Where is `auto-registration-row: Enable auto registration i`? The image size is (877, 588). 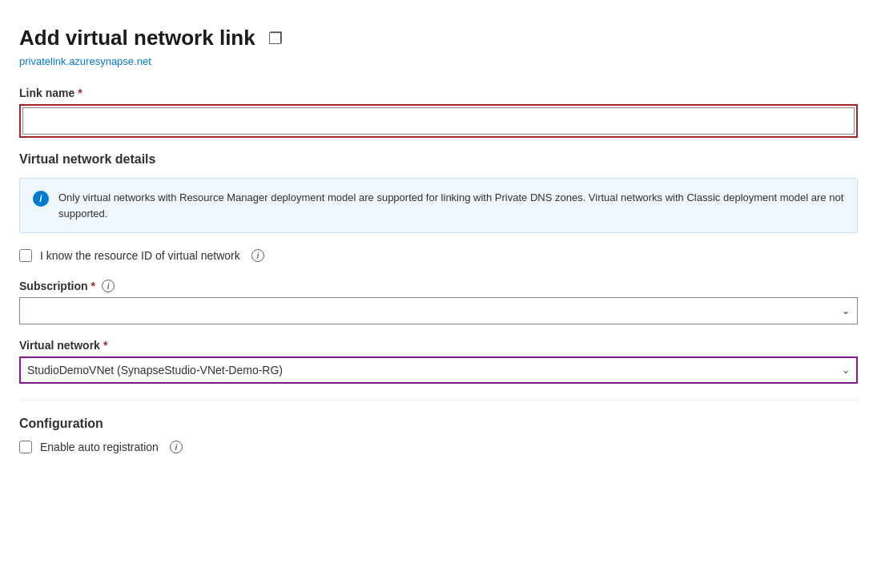 auto-registration-row: Enable auto registration i is located at coordinates (439, 447).